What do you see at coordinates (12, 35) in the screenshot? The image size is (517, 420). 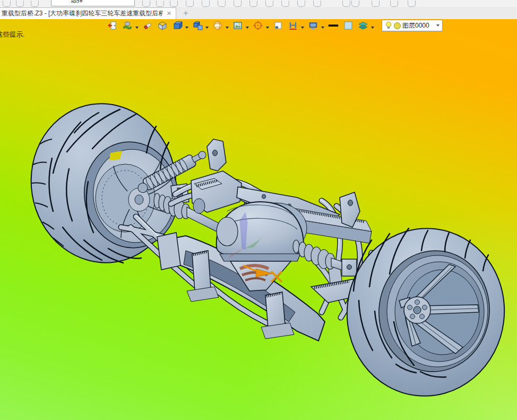 I see `hint-text: 这些提示.` at bounding box center [12, 35].